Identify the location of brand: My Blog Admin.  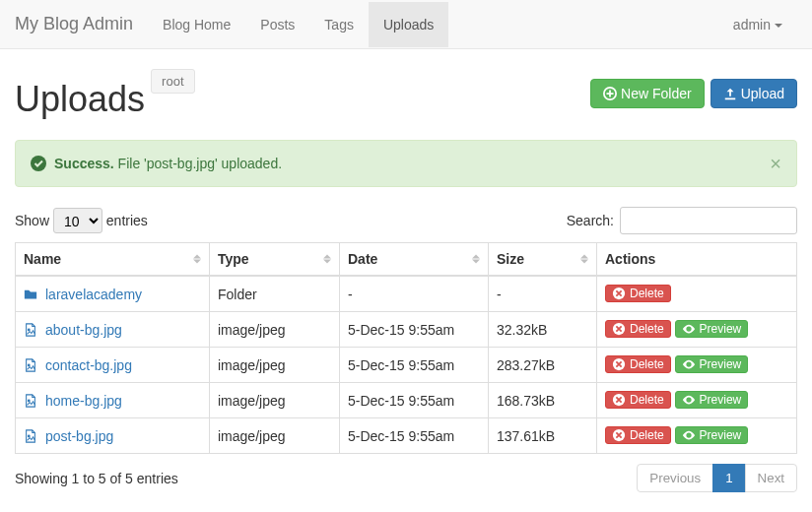
(81, 24).